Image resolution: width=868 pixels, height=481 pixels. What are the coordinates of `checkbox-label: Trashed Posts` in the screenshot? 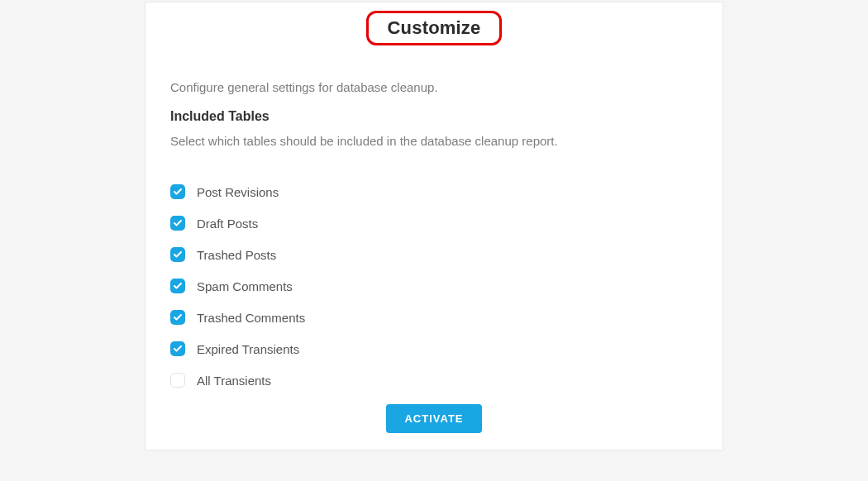 It's located at (236, 255).